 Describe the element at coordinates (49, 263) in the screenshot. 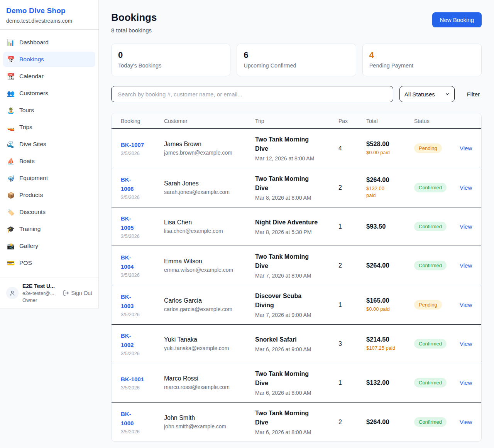

I see `sidebar-item-pos: 💳 POS` at that location.